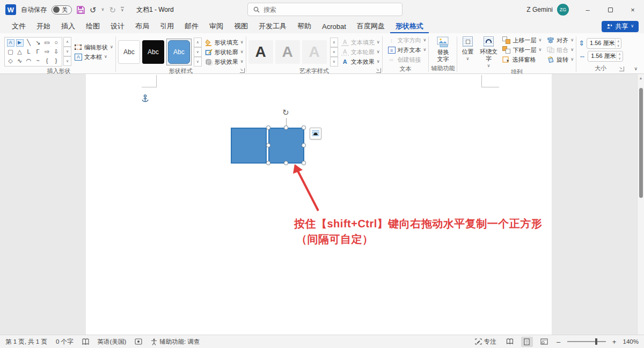  Describe the element at coordinates (29, 61) in the screenshot. I see `shape-gallery-item: ◠` at that location.